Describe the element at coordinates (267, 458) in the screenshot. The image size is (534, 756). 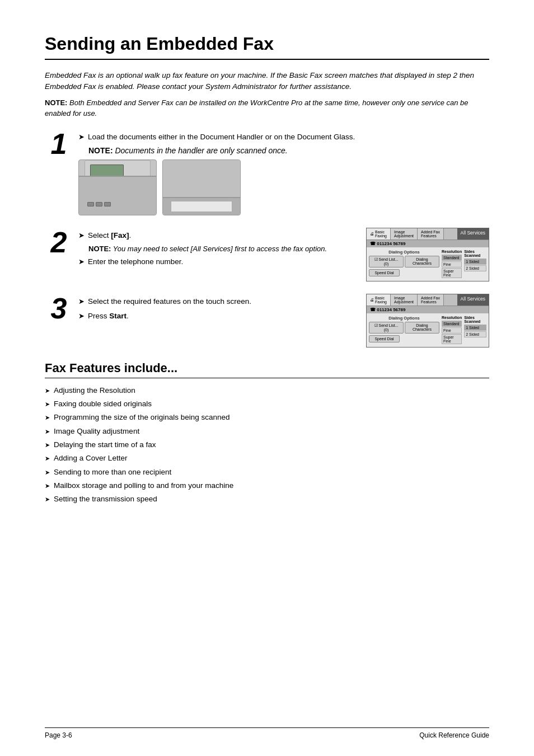
I see `feature-item-6: Adding a Cover Letter` at that location.